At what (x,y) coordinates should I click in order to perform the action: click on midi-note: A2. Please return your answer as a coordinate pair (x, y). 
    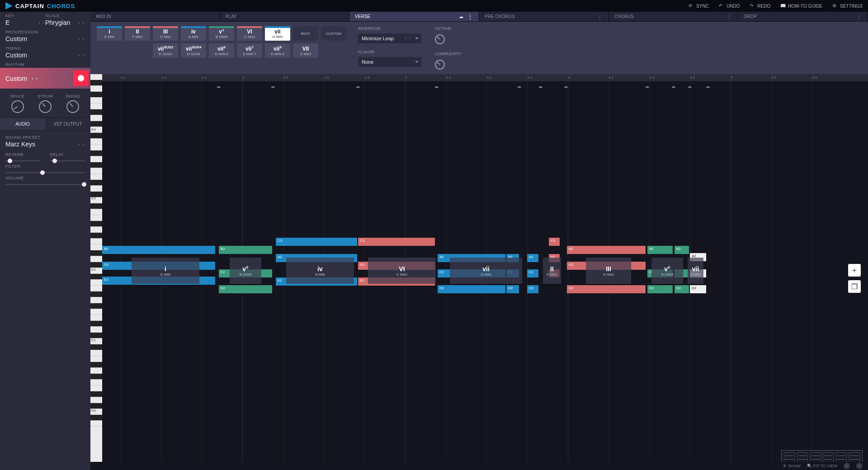
    Looking at the image, I should click on (533, 258).